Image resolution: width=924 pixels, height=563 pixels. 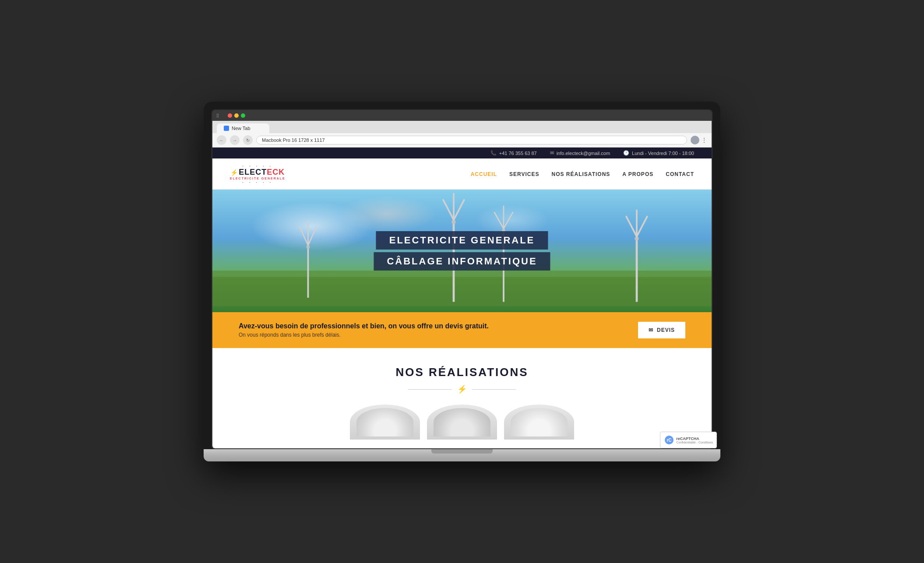 I want to click on nav-item-services: SERVICES, so click(x=524, y=174).